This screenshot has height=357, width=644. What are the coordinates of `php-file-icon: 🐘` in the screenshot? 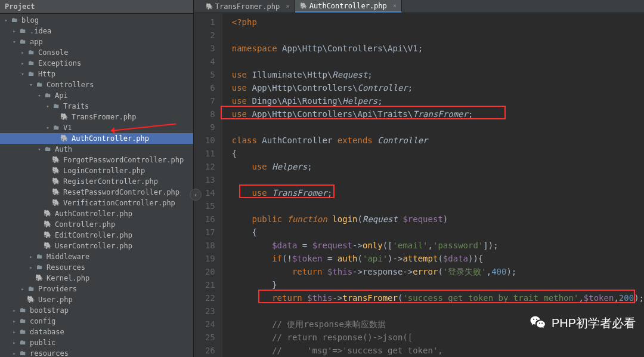 It's located at (304, 6).